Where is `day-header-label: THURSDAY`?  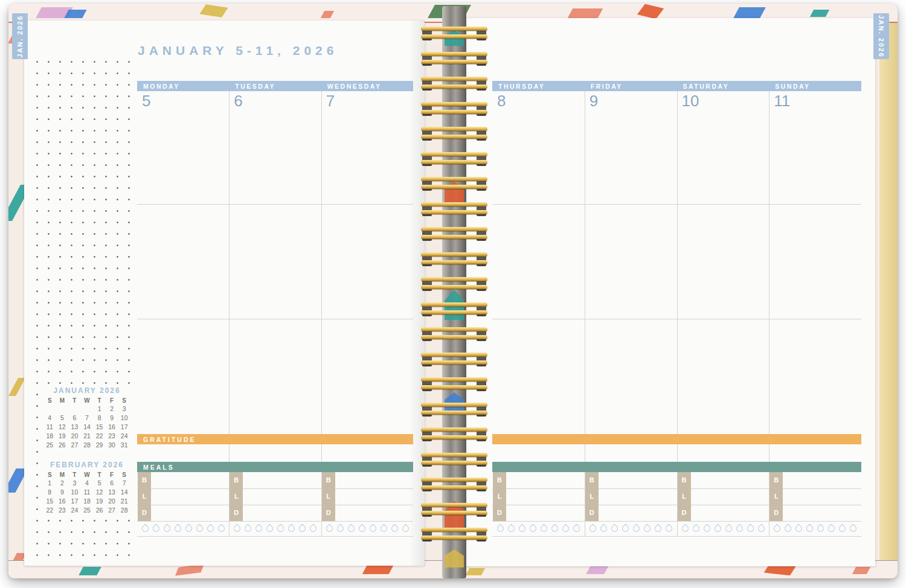 day-header-label: THURSDAY is located at coordinates (539, 86).